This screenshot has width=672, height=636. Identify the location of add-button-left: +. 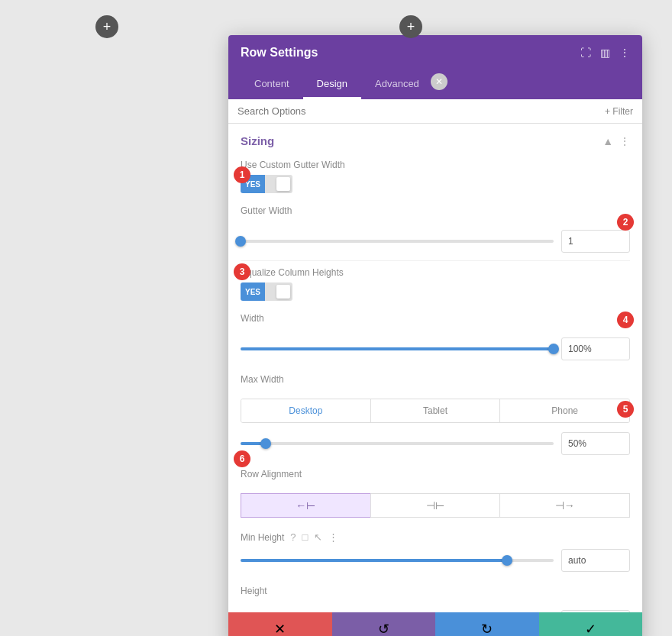
(107, 27).